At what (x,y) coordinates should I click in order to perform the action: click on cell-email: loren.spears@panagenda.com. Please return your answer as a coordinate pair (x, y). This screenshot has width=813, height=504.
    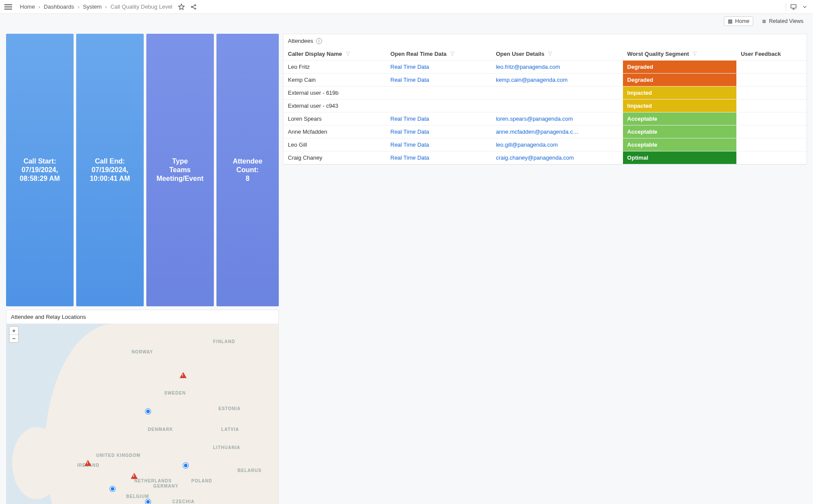
    Looking at the image, I should click on (557, 119).